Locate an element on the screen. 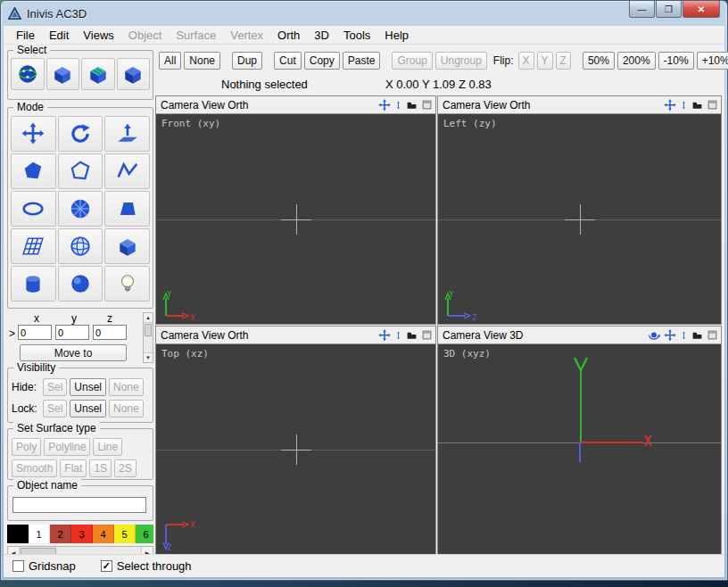 Image resolution: width=728 pixels, height=587 pixels. viewport-front-canvas: Front (xy) Y X is located at coordinates (296, 219).